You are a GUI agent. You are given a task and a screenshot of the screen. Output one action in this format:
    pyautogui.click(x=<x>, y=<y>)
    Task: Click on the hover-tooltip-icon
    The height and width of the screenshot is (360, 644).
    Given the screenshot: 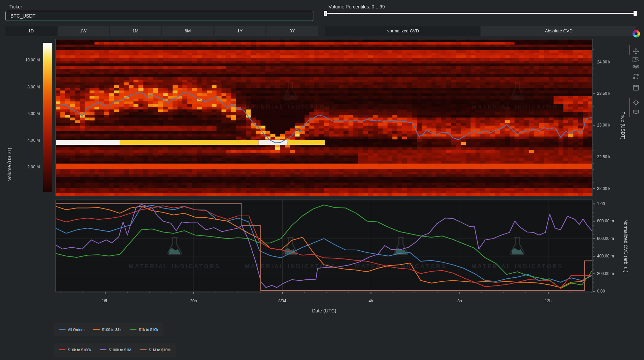 What is the action you would take?
    pyautogui.click(x=636, y=112)
    